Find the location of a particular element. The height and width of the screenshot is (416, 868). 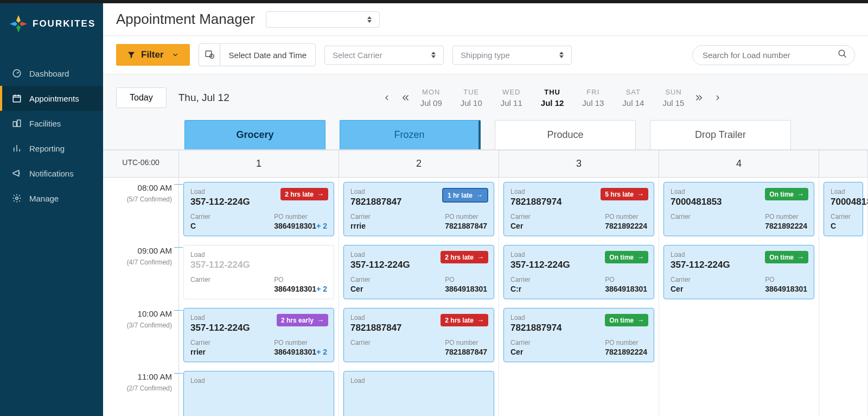

tab-produce: Produce is located at coordinates (565, 135).